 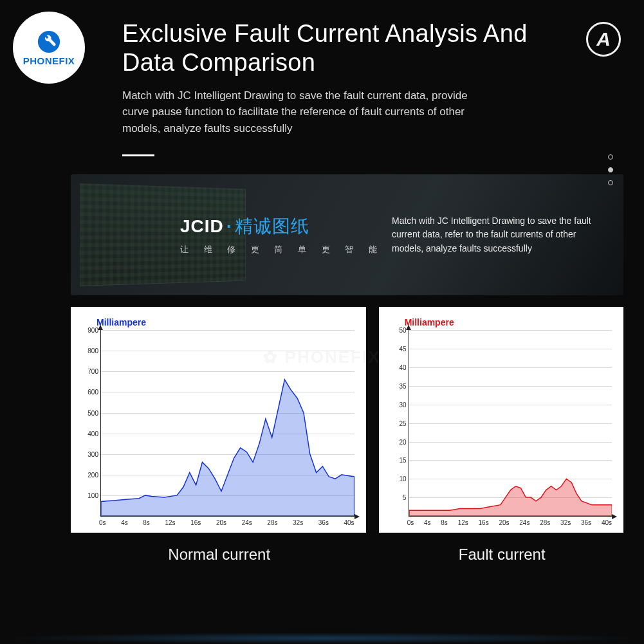 What do you see at coordinates (347, 556) in the screenshot?
I see `caption-row: Normal current Fault current` at bounding box center [347, 556].